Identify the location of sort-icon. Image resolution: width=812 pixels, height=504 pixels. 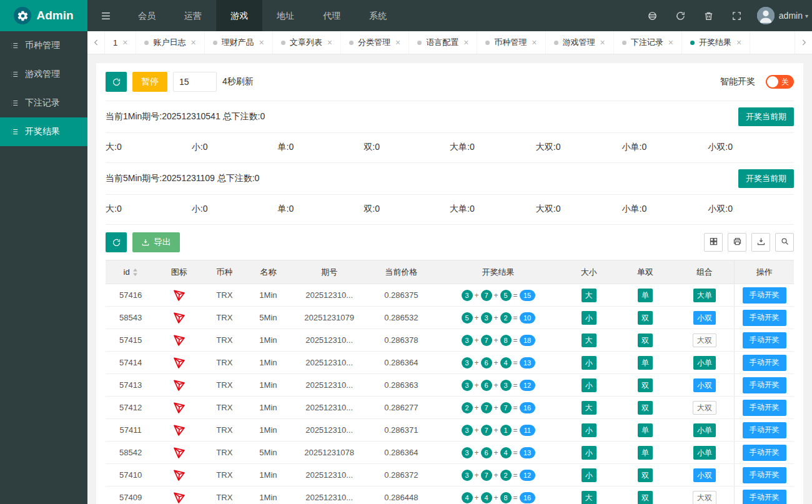
(135, 272).